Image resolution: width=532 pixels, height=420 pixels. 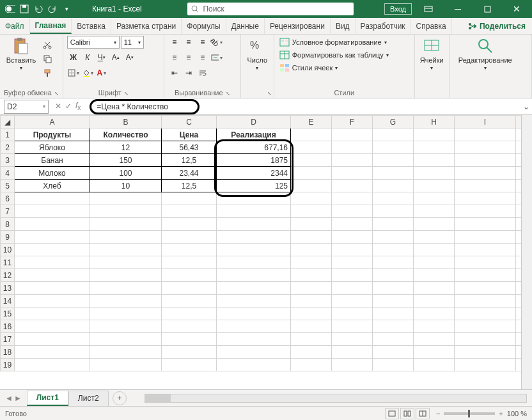 I want to click on row-header: 9, so click(x=8, y=237).